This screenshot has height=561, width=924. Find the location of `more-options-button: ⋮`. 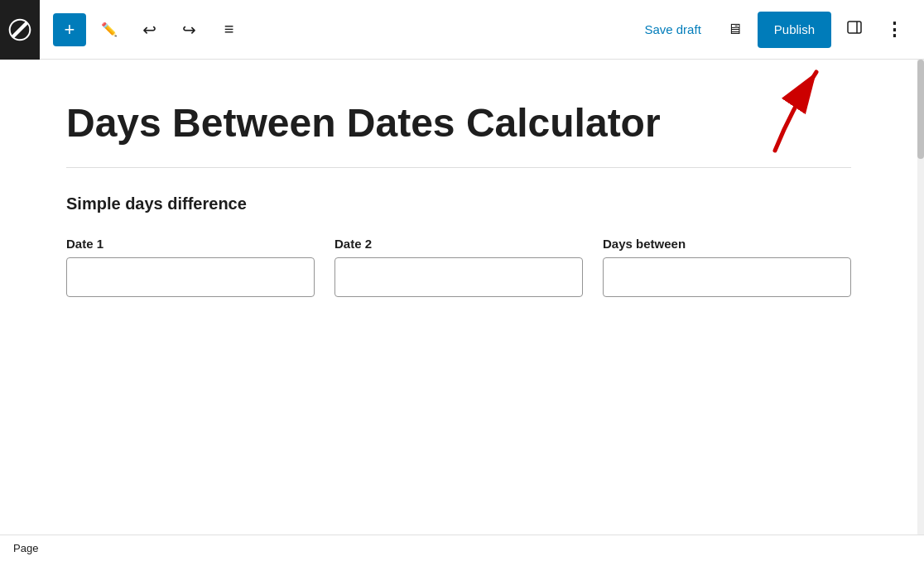

more-options-button: ⋮ is located at coordinates (894, 30).